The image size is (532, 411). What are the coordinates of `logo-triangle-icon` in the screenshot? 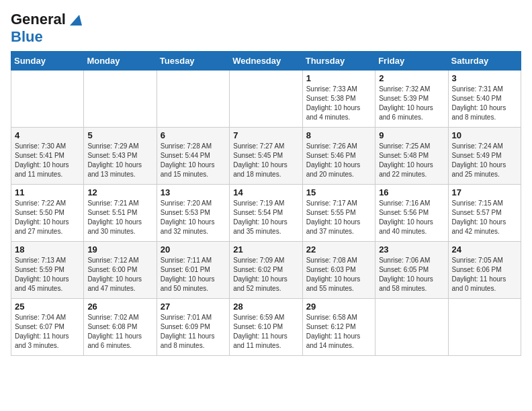 It's located at (75, 19).